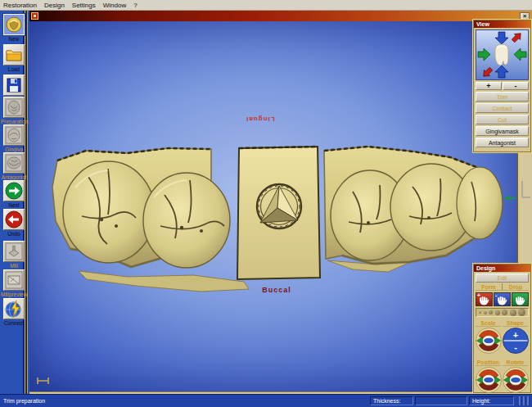 This screenshot has height=407, width=532. Describe the element at coordinates (14, 85) in the screenshot. I see `save-button` at that location.